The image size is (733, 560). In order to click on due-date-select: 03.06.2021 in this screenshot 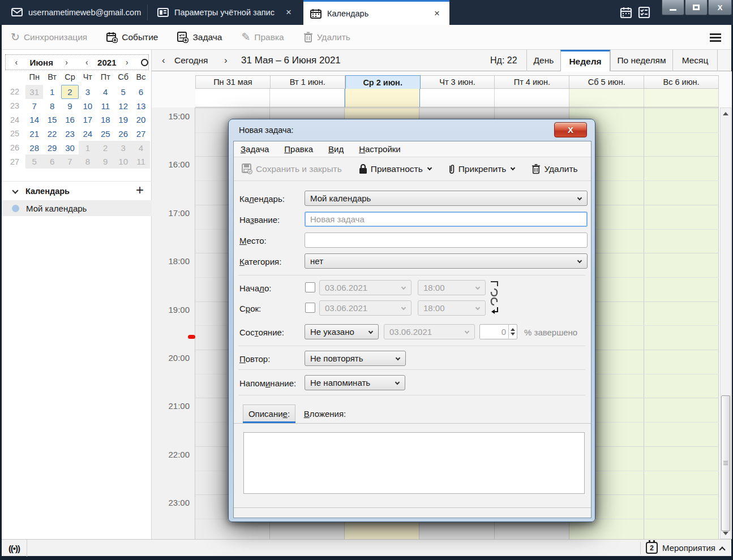, I will do `click(366, 308)`.